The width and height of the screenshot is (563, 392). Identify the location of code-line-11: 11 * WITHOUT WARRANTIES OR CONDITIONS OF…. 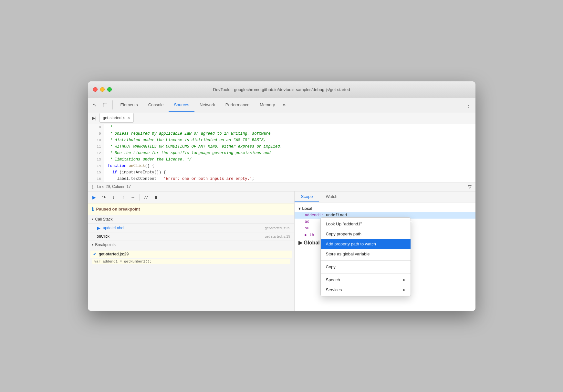
(282, 147).